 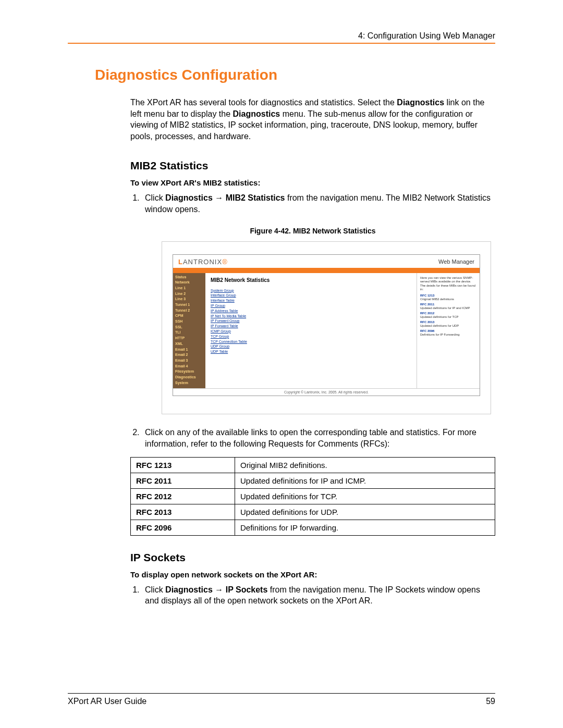 What do you see at coordinates (311, 306) in the screenshot?
I see `mib2-link: IP Group` at bounding box center [311, 306].